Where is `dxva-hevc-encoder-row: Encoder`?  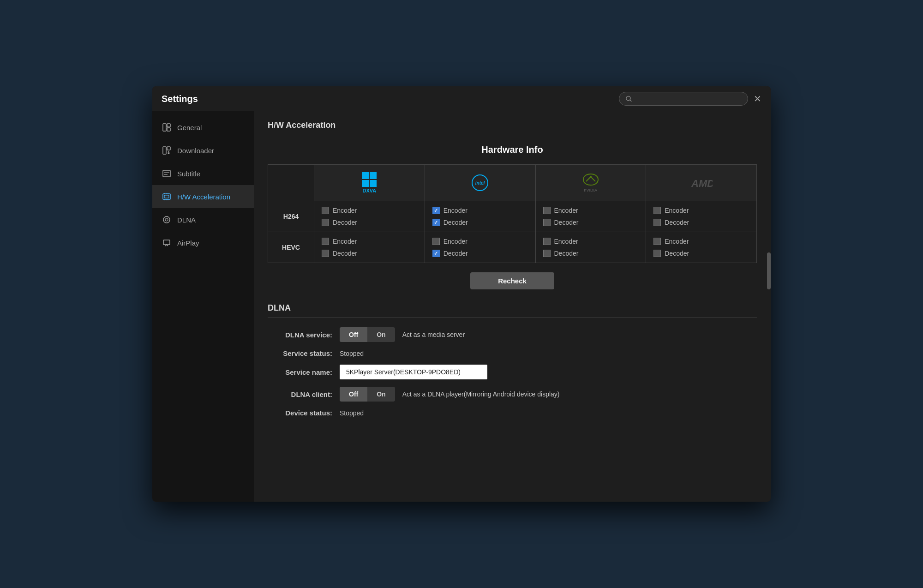 dxva-hevc-encoder-row: Encoder is located at coordinates (339, 241).